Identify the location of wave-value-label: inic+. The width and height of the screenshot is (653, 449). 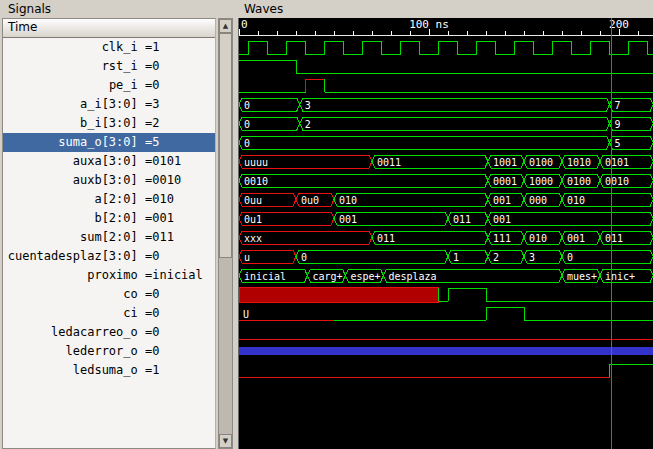
(620, 276).